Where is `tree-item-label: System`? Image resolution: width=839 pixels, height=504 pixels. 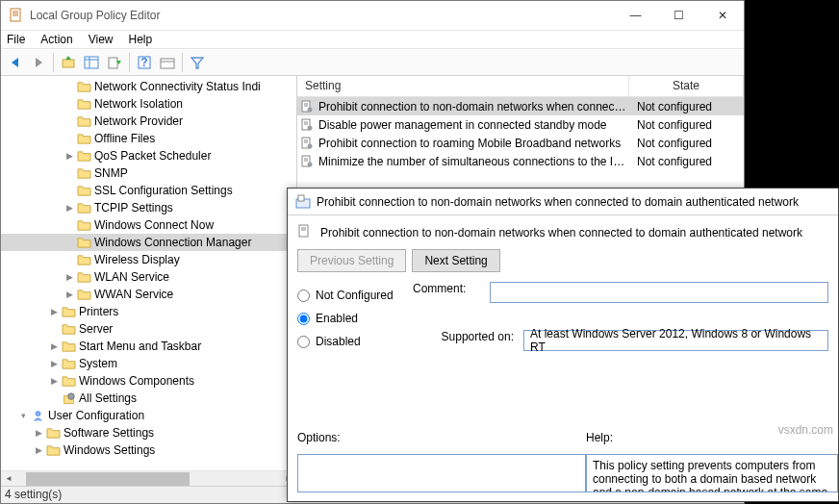 tree-item-label: System is located at coordinates (98, 364).